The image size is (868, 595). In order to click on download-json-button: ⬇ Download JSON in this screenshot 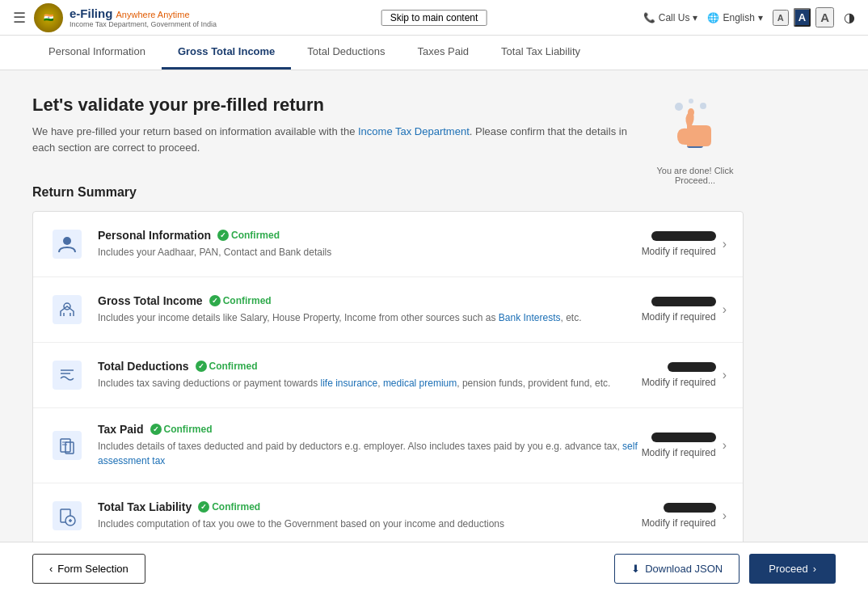, I will do `click(677, 569)`.